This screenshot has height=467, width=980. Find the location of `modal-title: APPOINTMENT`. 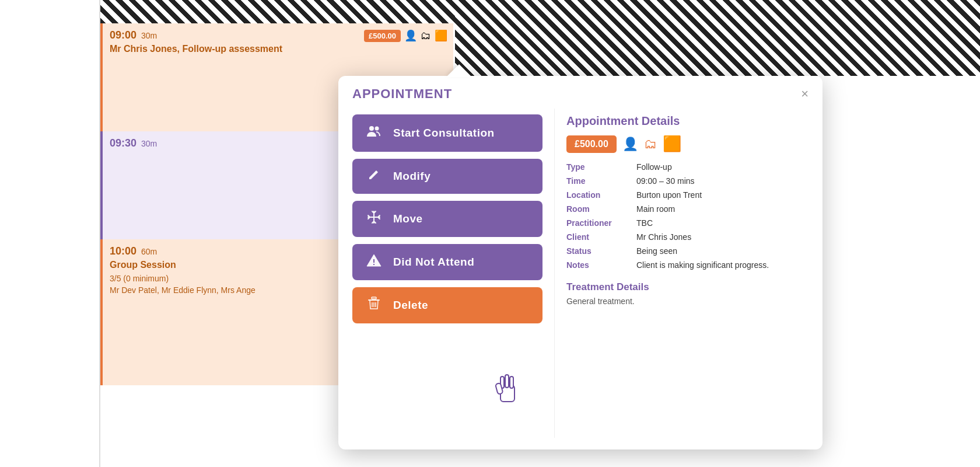

modal-title: APPOINTMENT is located at coordinates (402, 94).